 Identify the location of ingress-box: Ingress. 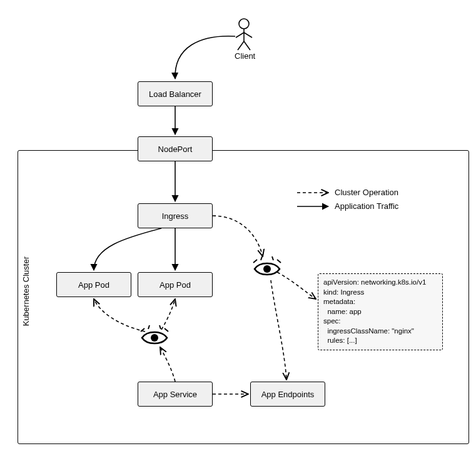
(175, 216).